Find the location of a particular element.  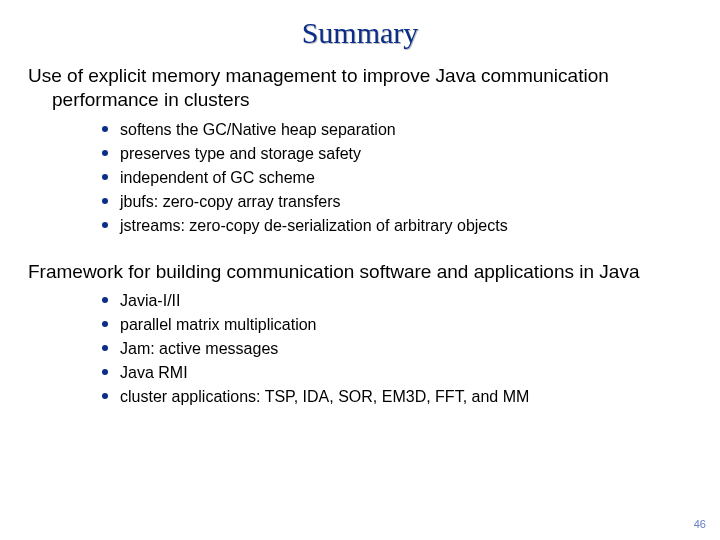

list-item: parallel matrix multiplication is located at coordinates (397, 325).